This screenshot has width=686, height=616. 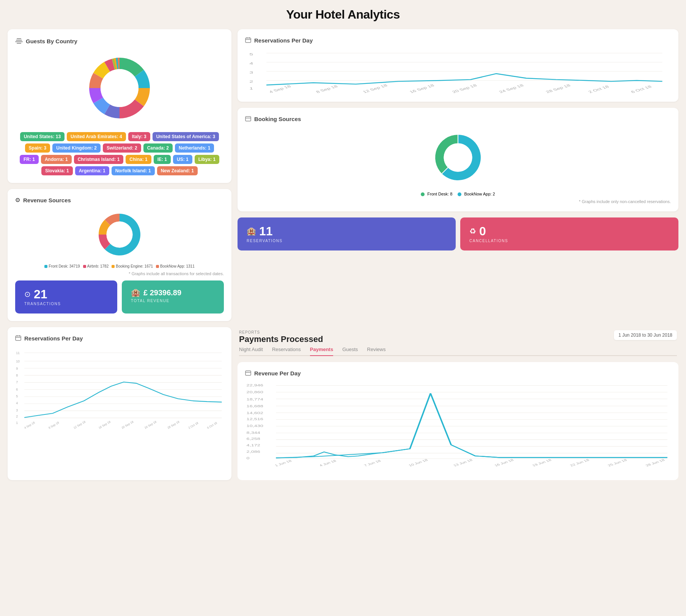 I want to click on revenue-sources-card: ⊙ Revenue Sources Front De, so click(x=120, y=255).